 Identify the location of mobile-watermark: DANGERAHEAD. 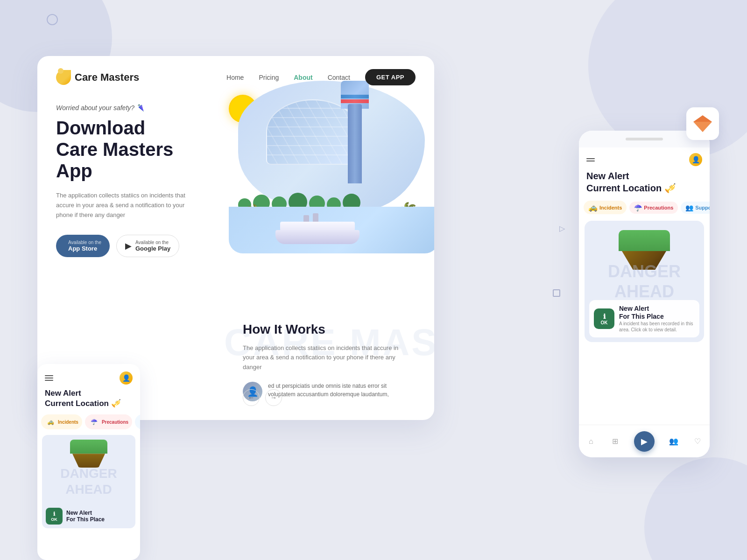
(89, 482).